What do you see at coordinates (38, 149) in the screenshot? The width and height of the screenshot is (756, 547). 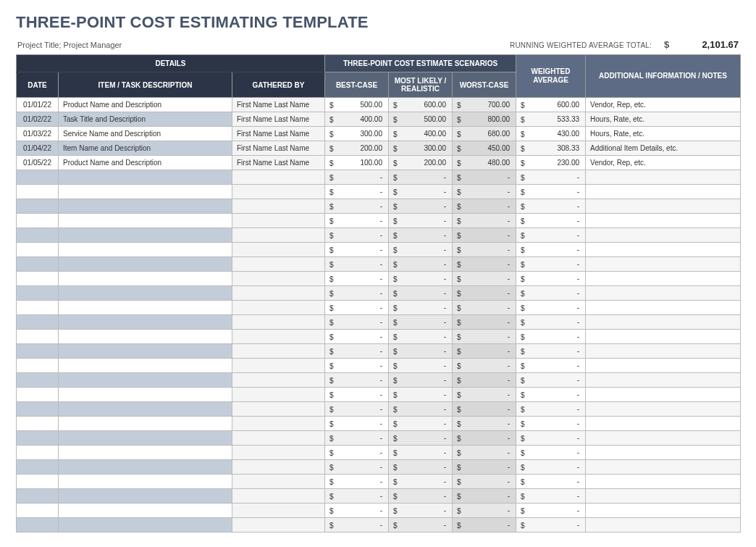 I see `cell-date: 01/04/22` at bounding box center [38, 149].